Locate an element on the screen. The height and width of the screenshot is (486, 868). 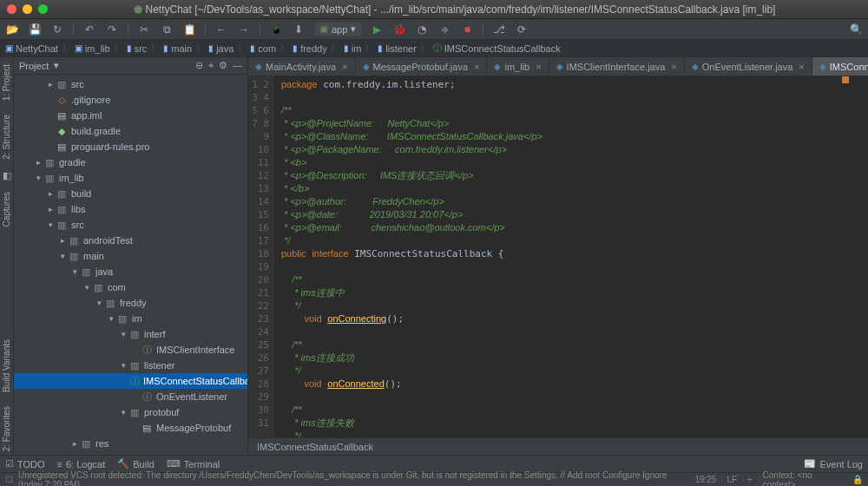
cut-icon: ✂ is located at coordinates (144, 30).